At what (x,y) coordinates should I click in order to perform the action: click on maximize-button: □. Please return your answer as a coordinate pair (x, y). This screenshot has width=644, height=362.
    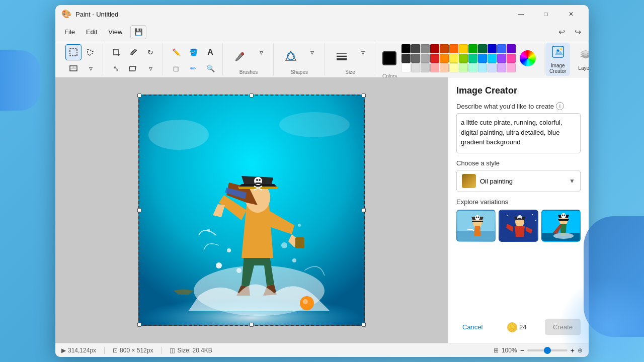
    Looking at the image, I should click on (546, 14).